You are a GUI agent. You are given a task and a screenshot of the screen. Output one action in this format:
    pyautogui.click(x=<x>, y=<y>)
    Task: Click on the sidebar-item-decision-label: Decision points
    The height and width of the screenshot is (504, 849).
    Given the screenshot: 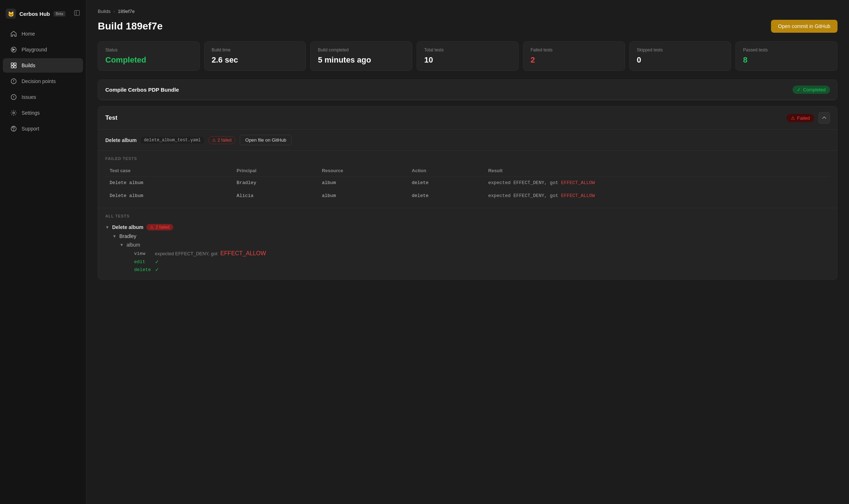 What is the action you would take?
    pyautogui.click(x=39, y=81)
    